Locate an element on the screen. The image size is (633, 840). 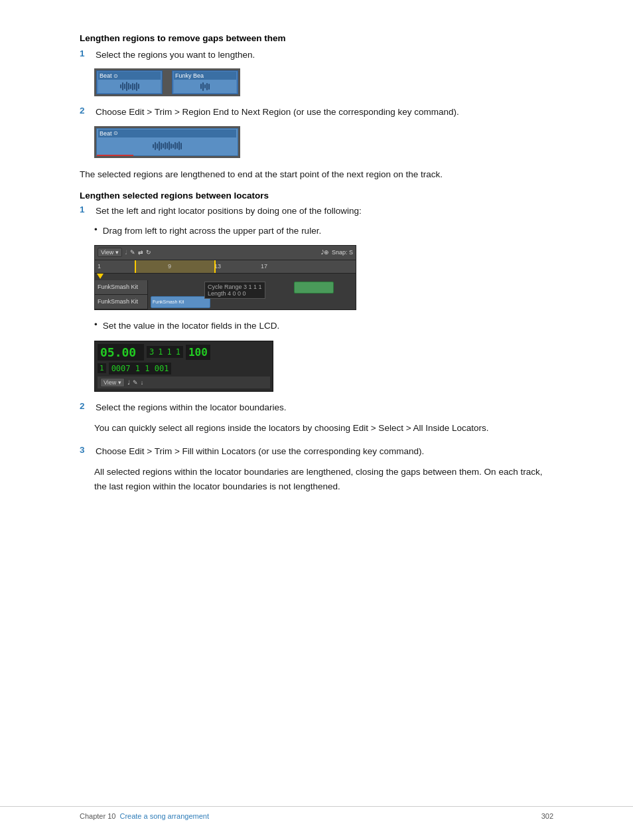
right-locator is located at coordinates (215, 267).